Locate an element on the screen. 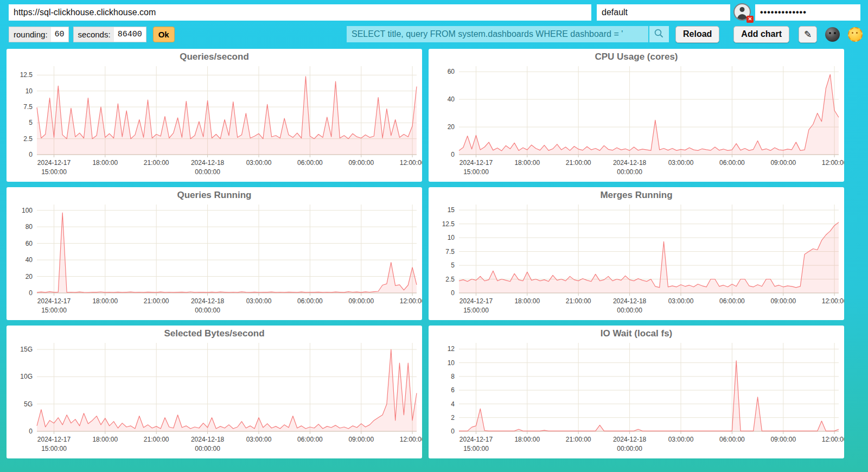  chart-plot: 0246810122024-12-1715:00:0018:00:0021:00… is located at coordinates (636, 392).